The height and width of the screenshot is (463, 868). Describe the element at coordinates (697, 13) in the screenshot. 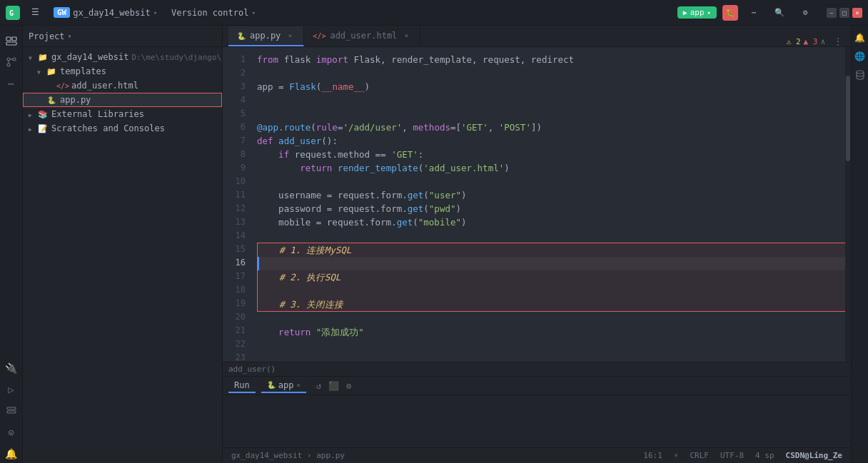

I see `run-label: app` at that location.